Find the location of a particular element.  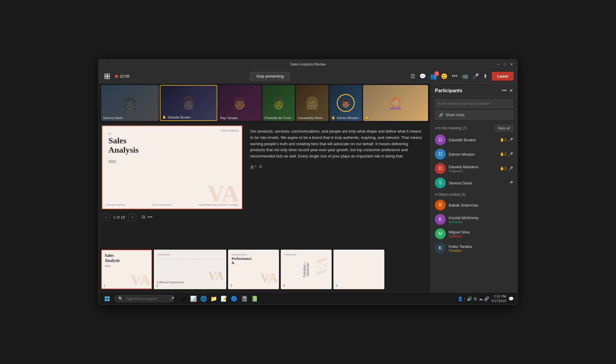

taskbar-app-files: 📁 is located at coordinates (214, 299).